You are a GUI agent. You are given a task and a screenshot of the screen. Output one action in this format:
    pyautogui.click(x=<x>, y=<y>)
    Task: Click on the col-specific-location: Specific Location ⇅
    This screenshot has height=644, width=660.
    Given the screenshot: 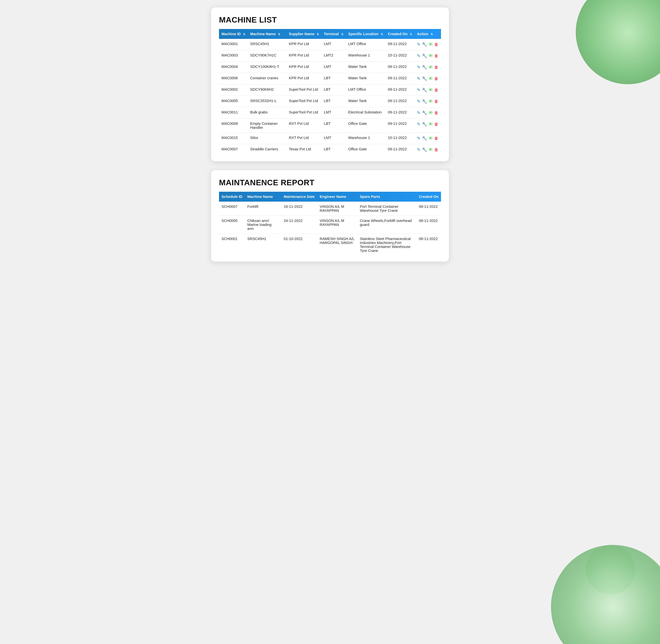 What is the action you would take?
    pyautogui.click(x=366, y=34)
    